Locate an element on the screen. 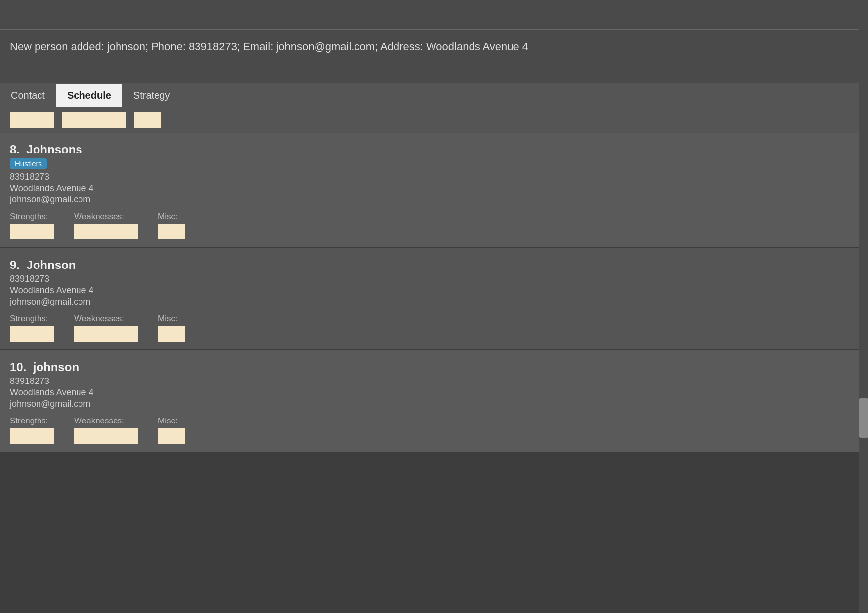 The width and height of the screenshot is (868, 613). tab-strategy: Strategy is located at coordinates (152, 95).